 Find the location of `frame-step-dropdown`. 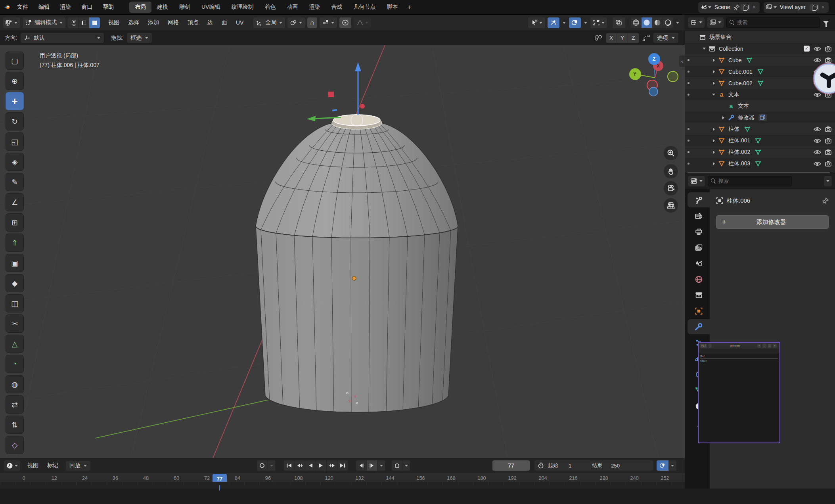

frame-step-dropdown is located at coordinates (381, 466).